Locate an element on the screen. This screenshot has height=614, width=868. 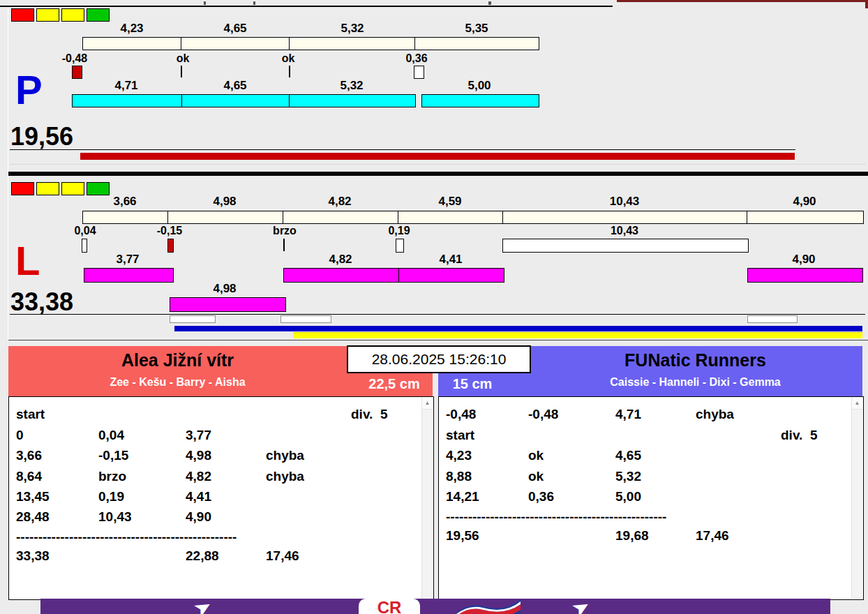
l-cross-delta-label: 0,04 is located at coordinates (85, 231).